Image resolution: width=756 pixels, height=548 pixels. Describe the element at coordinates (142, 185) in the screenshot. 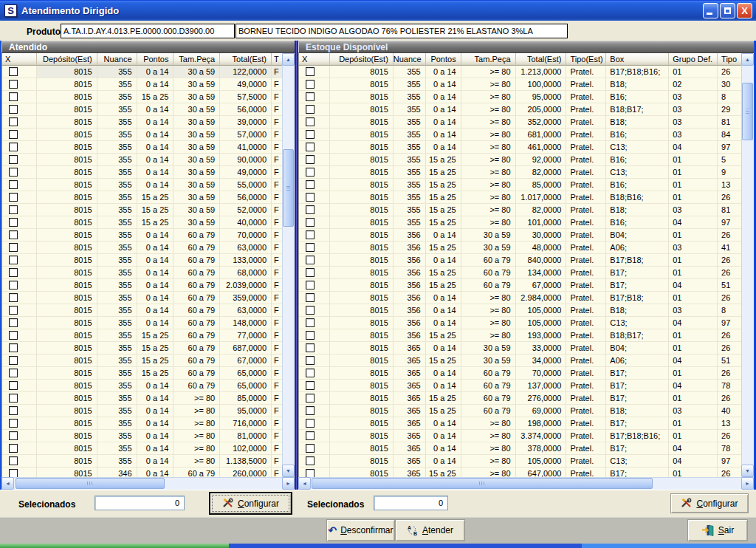

I see `table-row: 80153550 a 1430 a 5955,0000F` at that location.